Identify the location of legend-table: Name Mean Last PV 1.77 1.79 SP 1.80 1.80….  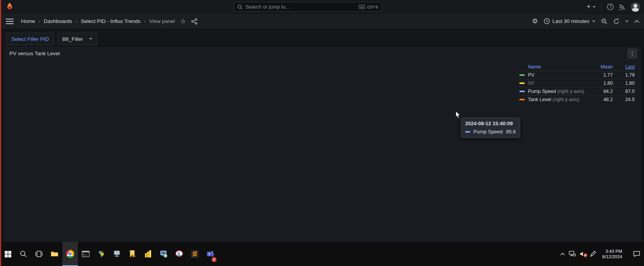
(578, 83).